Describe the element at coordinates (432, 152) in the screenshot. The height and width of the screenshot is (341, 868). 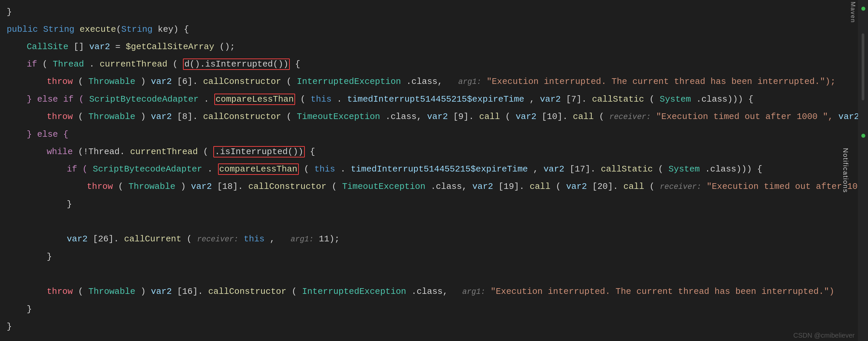
I see `line-while: while (!Thread. currentThread ( .isInter…` at that location.